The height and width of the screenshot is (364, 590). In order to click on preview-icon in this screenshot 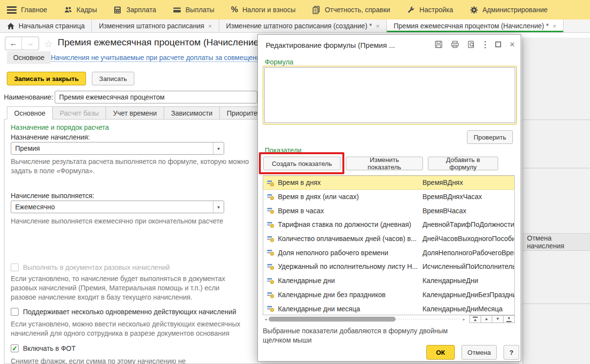, I will do `click(471, 44)`.